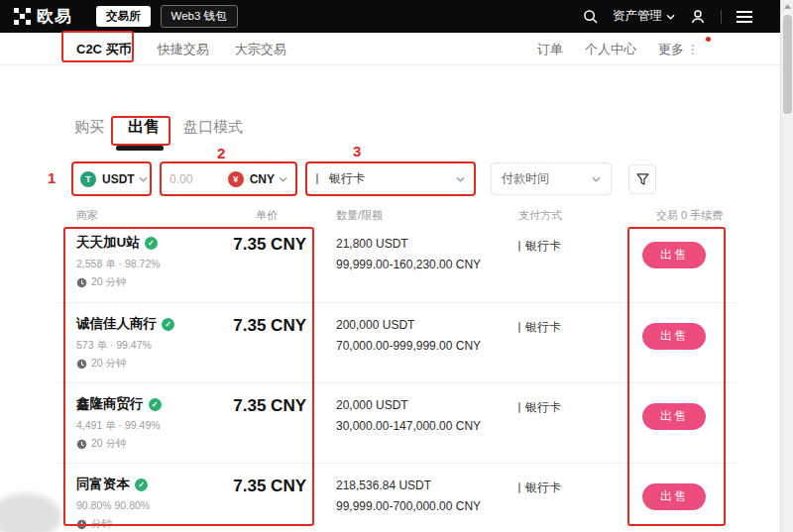 The height and width of the screenshot is (532, 793). Describe the element at coordinates (159, 127) in the screenshot. I see `trade-tabs: 购买 出售 盘口模式` at that location.